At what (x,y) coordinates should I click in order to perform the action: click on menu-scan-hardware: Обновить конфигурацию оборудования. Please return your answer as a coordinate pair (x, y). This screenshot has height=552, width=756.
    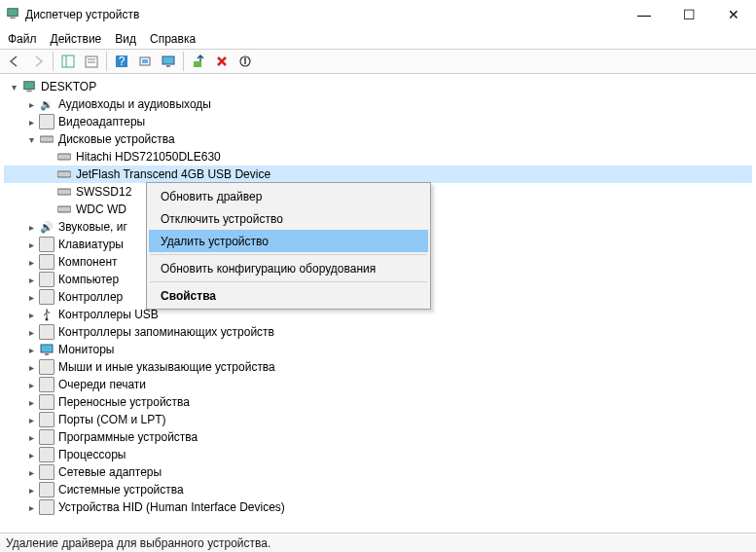
    Looking at the image, I should click on (288, 269).